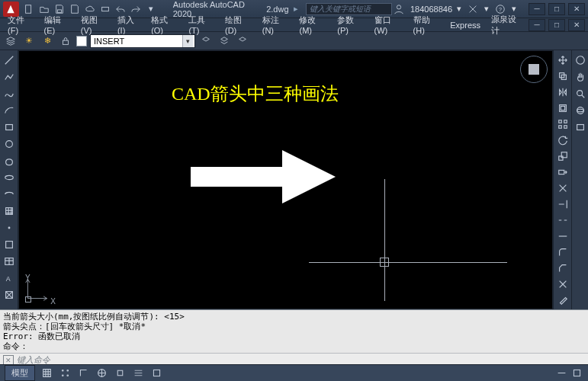 This screenshot has height=381, width=588. Describe the element at coordinates (20, 373) in the screenshot. I see `status-model-label: 模型` at that location.